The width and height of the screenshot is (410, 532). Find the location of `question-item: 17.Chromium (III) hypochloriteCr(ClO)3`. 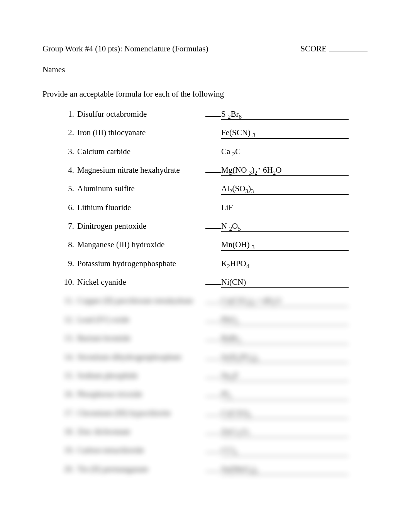

question-item: 17.Chromium (III) hypochloriteCr(ClO)3 is located at coordinates (214, 413).